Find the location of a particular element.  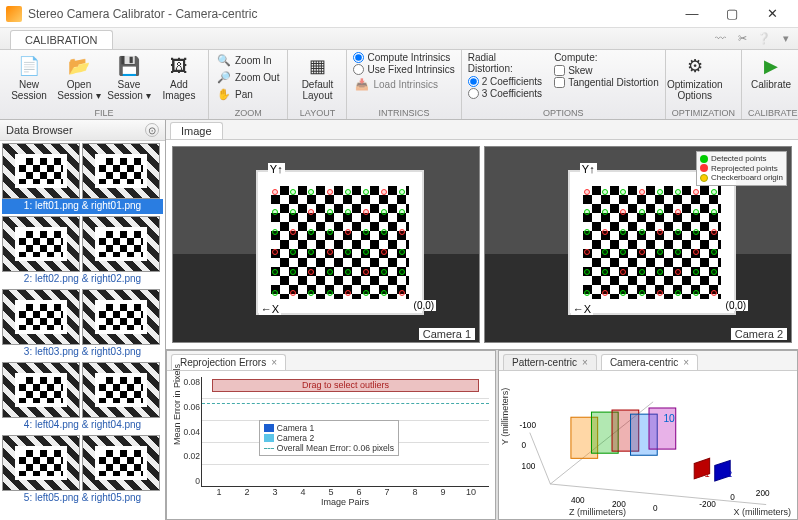

group-optimization-label: OPTIMIZATION is located at coordinates (704, 113).